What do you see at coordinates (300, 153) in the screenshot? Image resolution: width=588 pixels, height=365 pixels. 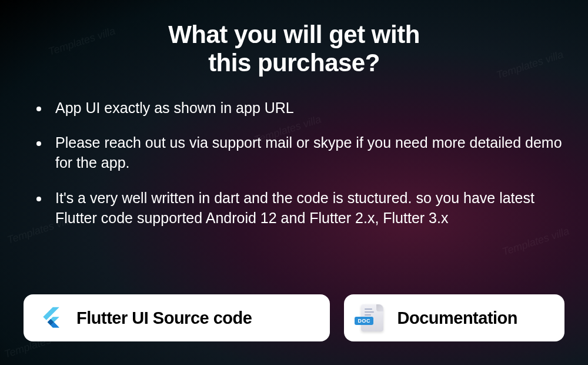 I see `list-item: Please reach out us via support mail or …` at bounding box center [300, 153].